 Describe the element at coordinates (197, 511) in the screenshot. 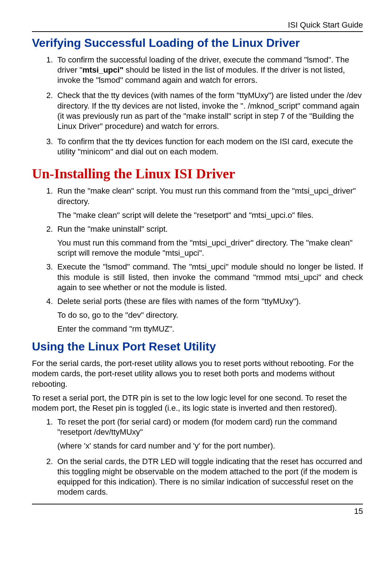

I see `page-number: 15` at that location.